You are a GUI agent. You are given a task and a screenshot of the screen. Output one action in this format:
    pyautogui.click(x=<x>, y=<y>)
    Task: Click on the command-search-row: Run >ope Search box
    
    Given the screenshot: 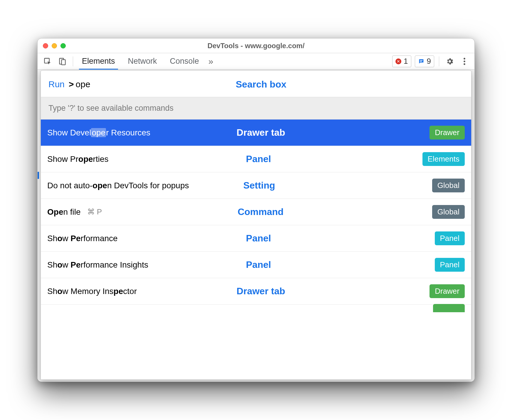 What is the action you would take?
    pyautogui.click(x=256, y=84)
    